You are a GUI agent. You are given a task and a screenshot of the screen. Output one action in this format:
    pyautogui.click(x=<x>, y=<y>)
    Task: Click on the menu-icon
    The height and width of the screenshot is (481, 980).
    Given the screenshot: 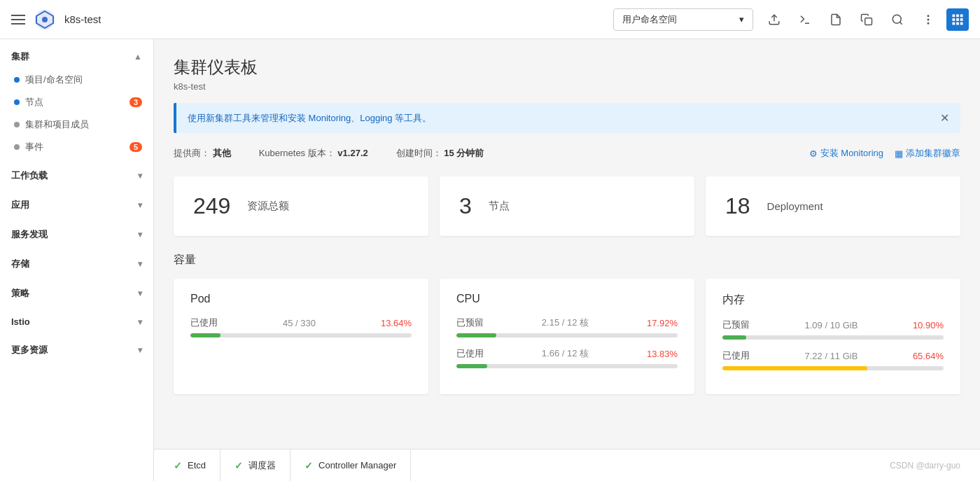 What is the action you would take?
    pyautogui.click(x=18, y=20)
    